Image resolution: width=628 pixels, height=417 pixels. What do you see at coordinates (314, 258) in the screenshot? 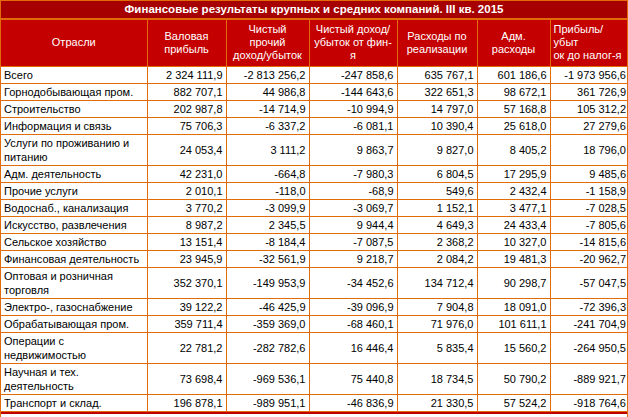
I see `table-row: Финансовая деятельность23 945,9-32 561,9…` at bounding box center [314, 258].